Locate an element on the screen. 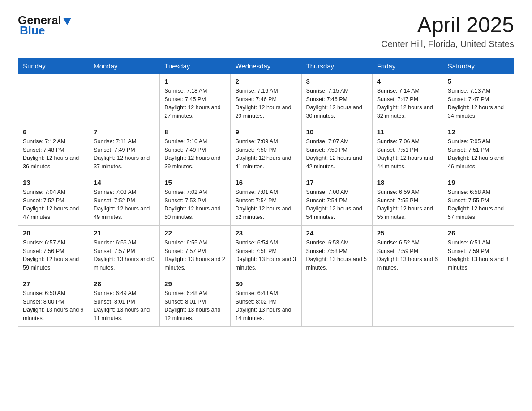 The image size is (532, 411). calendar-week-row: 6Sunrise: 7:12 AMSunset: 7:48 PMDaylight… is located at coordinates (266, 150).